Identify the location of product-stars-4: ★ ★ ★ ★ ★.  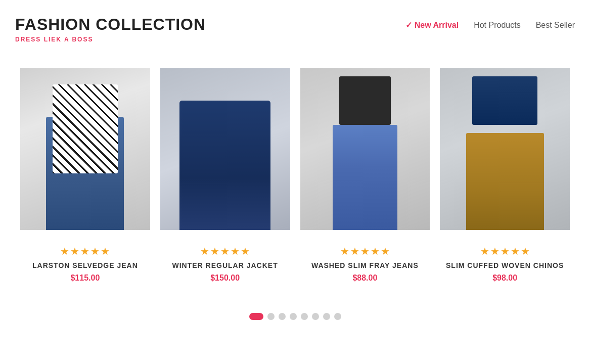
(505, 251).